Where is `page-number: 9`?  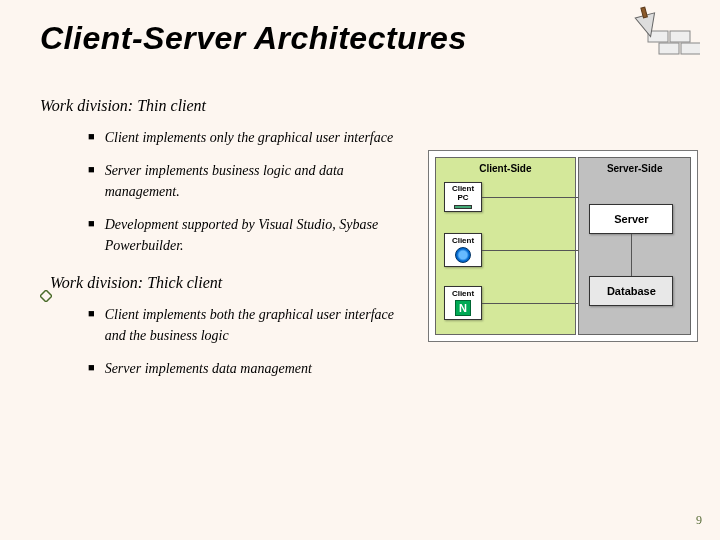 page-number: 9 is located at coordinates (699, 520).